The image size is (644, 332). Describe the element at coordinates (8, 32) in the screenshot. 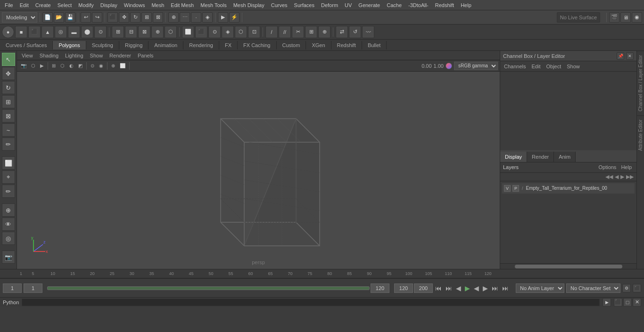

I see `sphere-btn: ●` at that location.